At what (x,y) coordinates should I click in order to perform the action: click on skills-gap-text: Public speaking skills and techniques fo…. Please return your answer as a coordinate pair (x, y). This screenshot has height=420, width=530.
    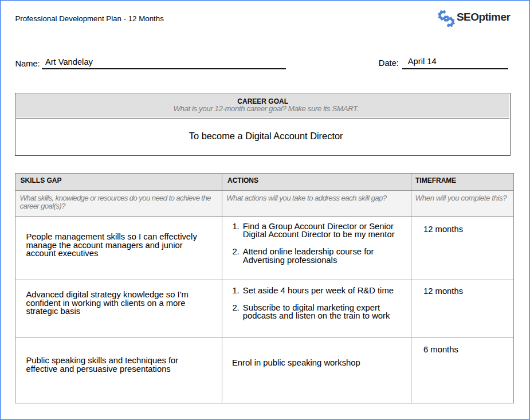
    Looking at the image, I should click on (115, 364).